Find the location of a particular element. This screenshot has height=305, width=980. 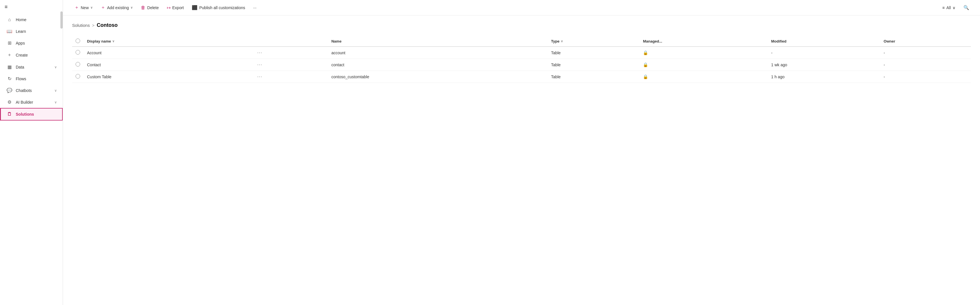

modified-cell: 1 h ago is located at coordinates (824, 77).